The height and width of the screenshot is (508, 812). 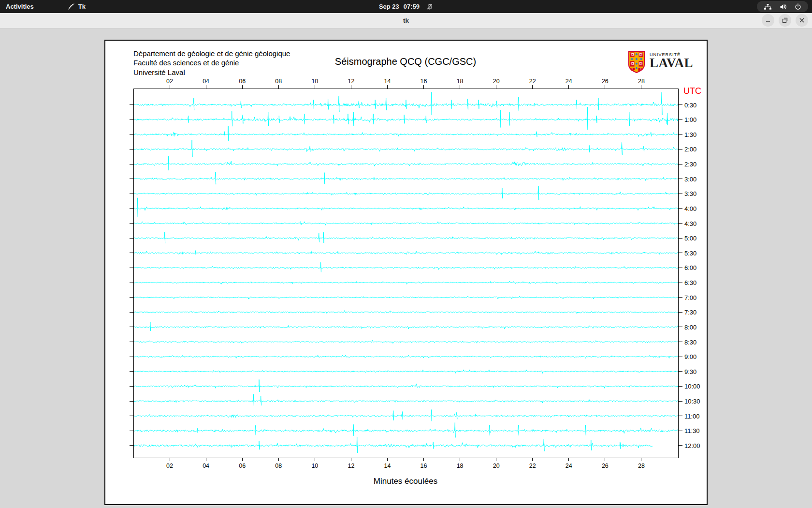 I want to click on row-time-label: 8:30, so click(x=690, y=342).